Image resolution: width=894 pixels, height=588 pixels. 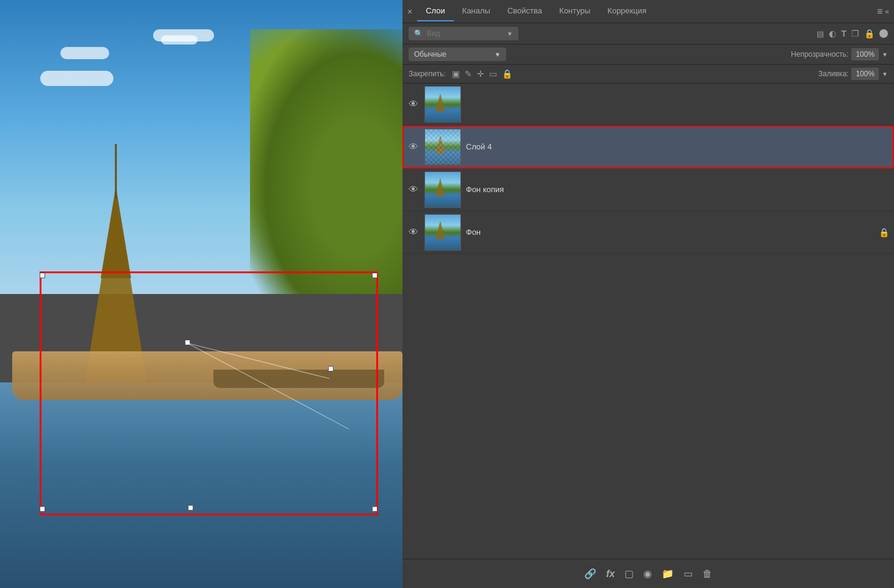 I want to click on link-layers-icon: 🔗, so click(x=590, y=573).